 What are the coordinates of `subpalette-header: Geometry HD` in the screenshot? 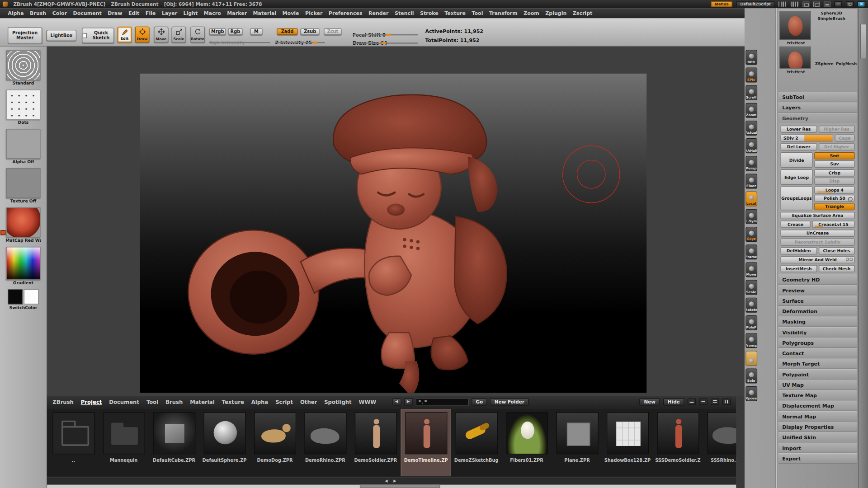 It's located at (818, 279).